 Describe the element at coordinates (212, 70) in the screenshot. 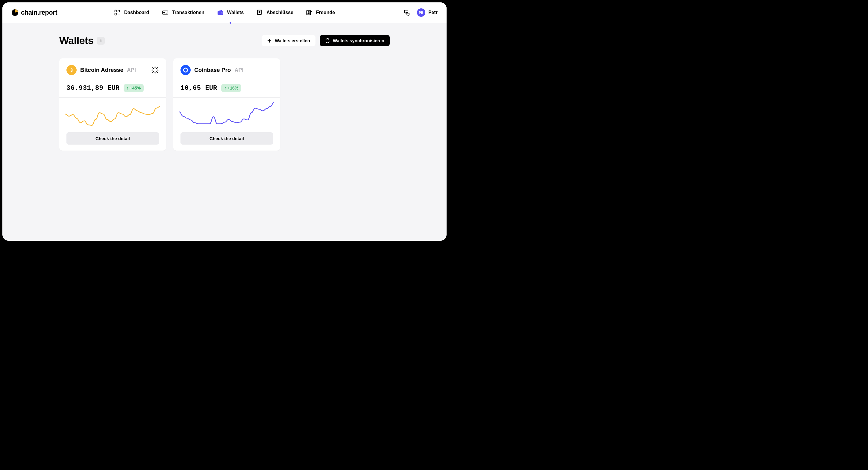

I see `wallet-name: Coinbase Pro` at that location.